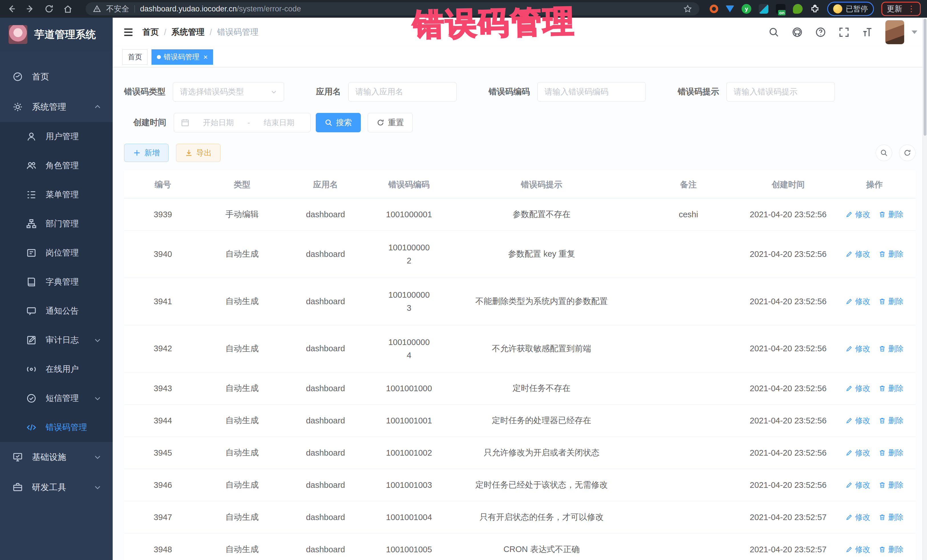  Describe the element at coordinates (901, 9) in the screenshot. I see `browser-update-button: 更新 ⋮` at that location.